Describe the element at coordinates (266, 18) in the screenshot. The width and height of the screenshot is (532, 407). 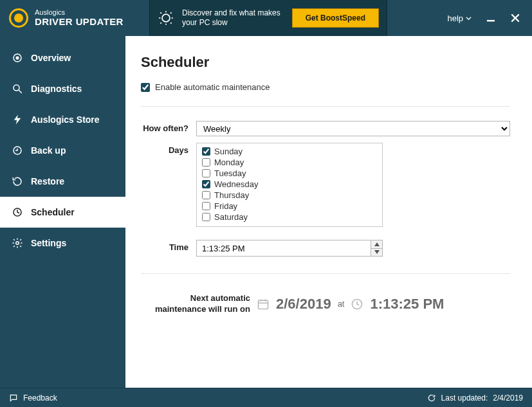
I see `titlebar: Auslogics DRIVER UPDATER Discover and fi…` at that location.